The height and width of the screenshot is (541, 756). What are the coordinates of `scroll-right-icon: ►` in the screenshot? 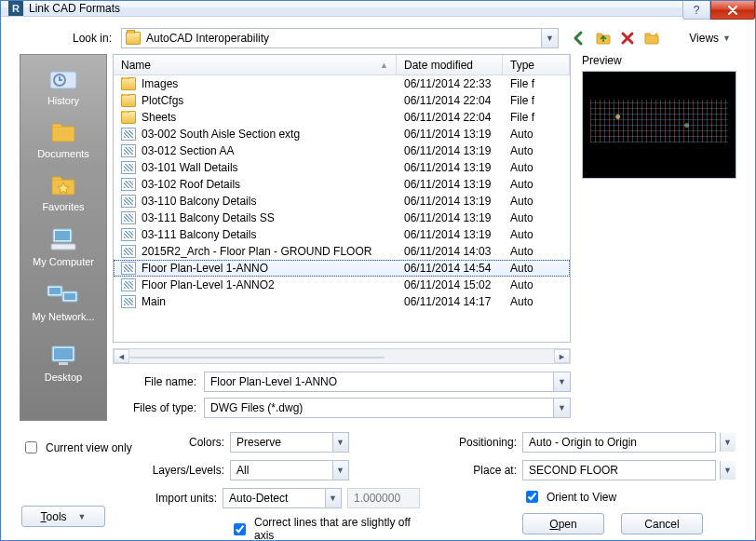 It's located at (562, 356).